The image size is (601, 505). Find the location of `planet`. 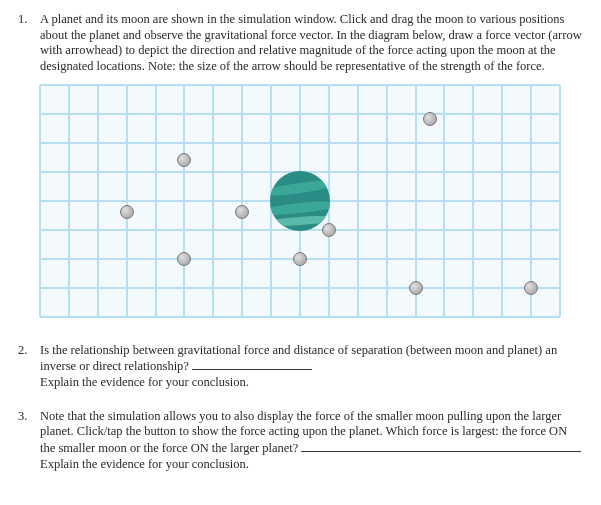

planet is located at coordinates (300, 201).